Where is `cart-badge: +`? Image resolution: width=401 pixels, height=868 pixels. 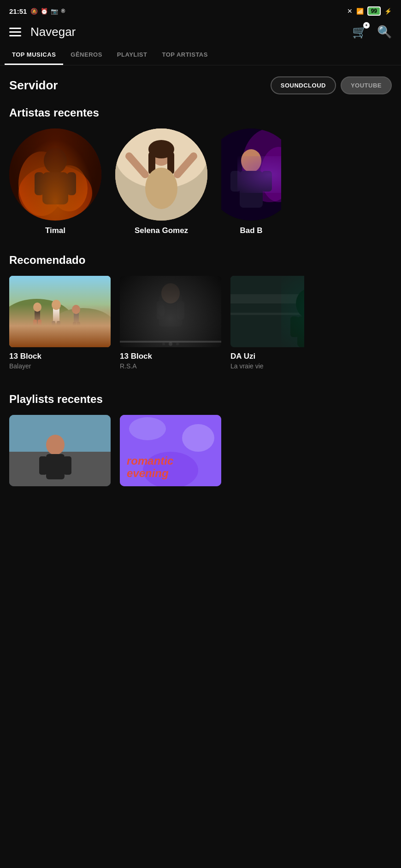
cart-badge: + is located at coordinates (366, 25).